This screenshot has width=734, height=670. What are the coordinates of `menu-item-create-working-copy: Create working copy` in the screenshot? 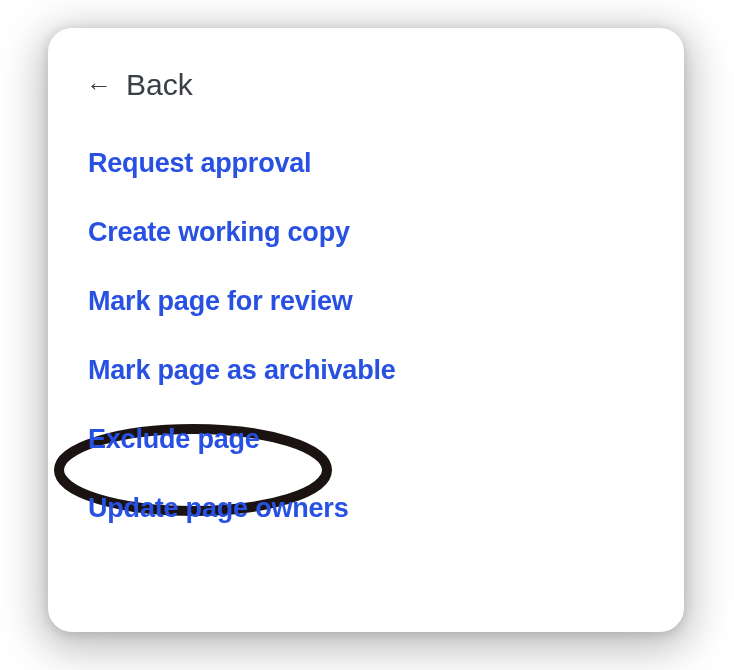 It's located at (367, 232).